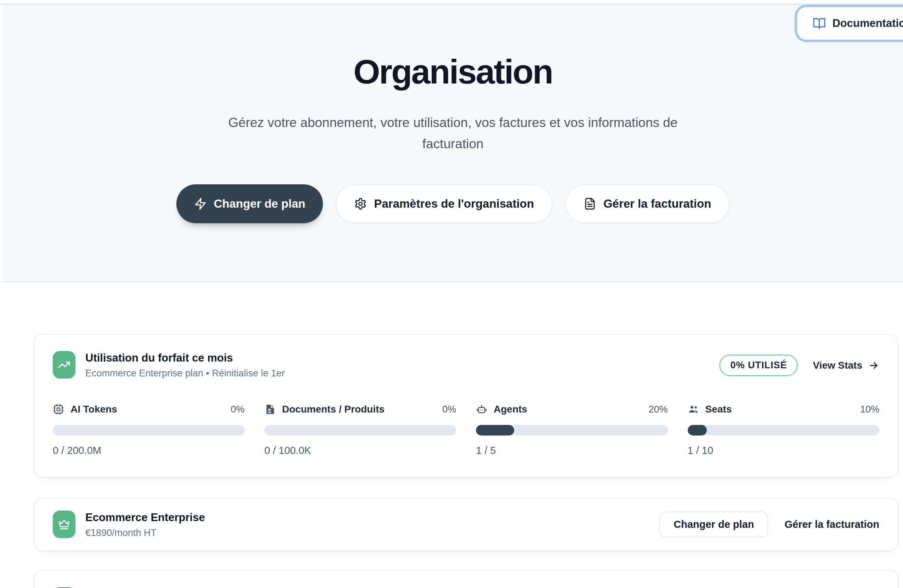 This screenshot has width=903, height=588. I want to click on meter-agents: Agents 20% 1 / 5, so click(572, 430).